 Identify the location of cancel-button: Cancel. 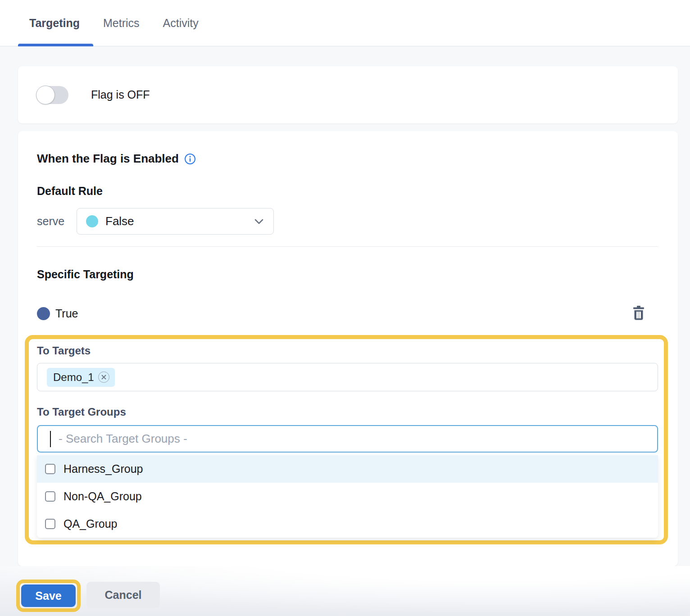
(123, 595).